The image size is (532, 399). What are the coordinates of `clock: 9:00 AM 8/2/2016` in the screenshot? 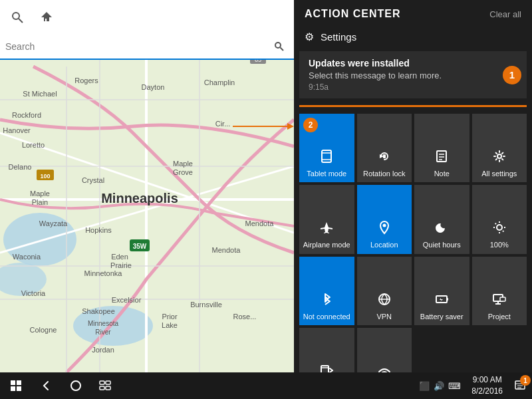 It's located at (487, 386).